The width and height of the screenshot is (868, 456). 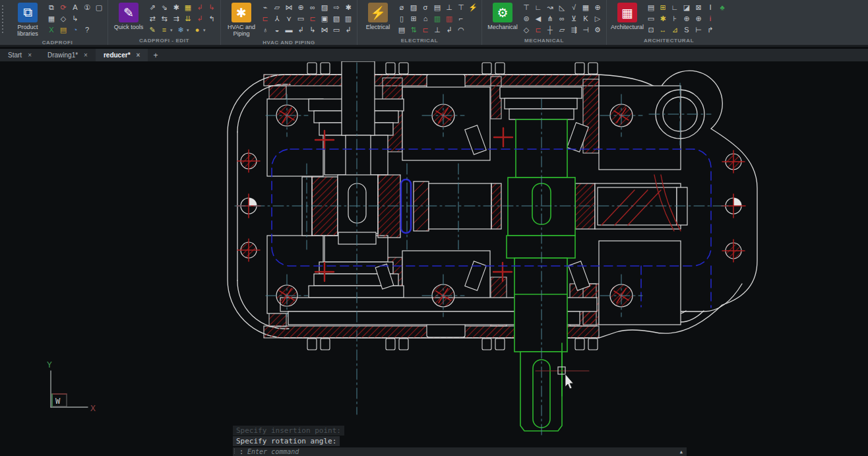 What do you see at coordinates (675, 30) in the screenshot?
I see `tool-icon: ⊿` at bounding box center [675, 30].